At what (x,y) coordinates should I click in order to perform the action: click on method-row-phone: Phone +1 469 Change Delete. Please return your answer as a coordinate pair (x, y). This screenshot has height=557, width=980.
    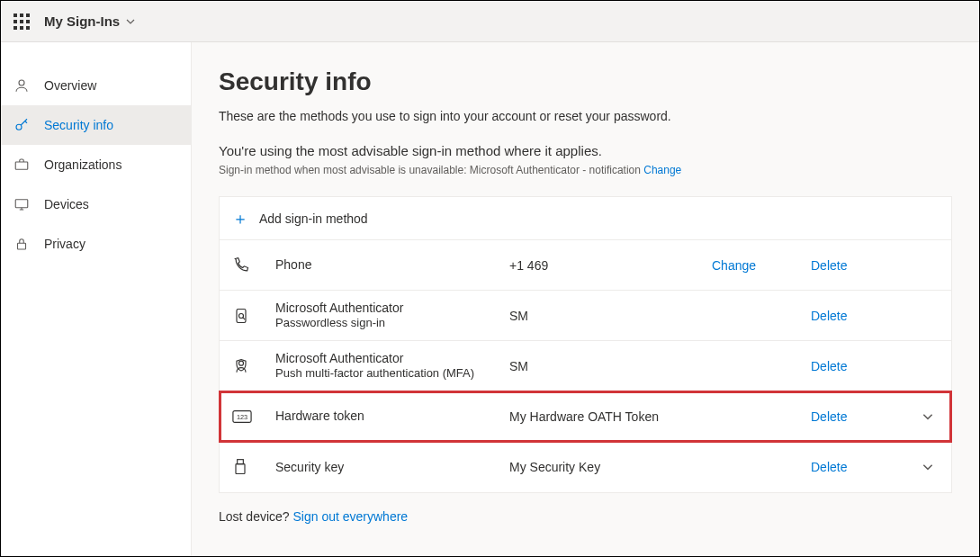
    Looking at the image, I should click on (585, 265).